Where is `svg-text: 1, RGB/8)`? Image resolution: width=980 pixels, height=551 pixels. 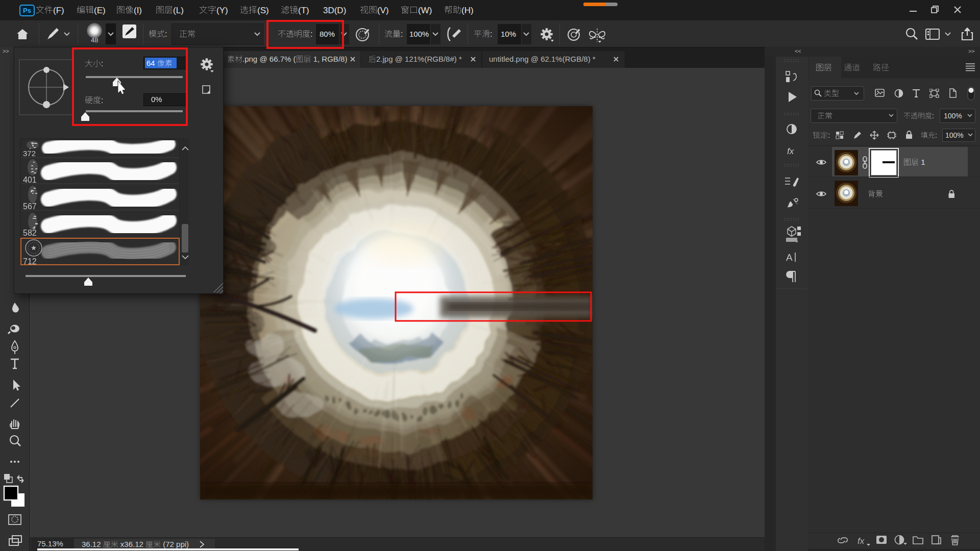 svg-text: 1, RGB/8) is located at coordinates (330, 59).